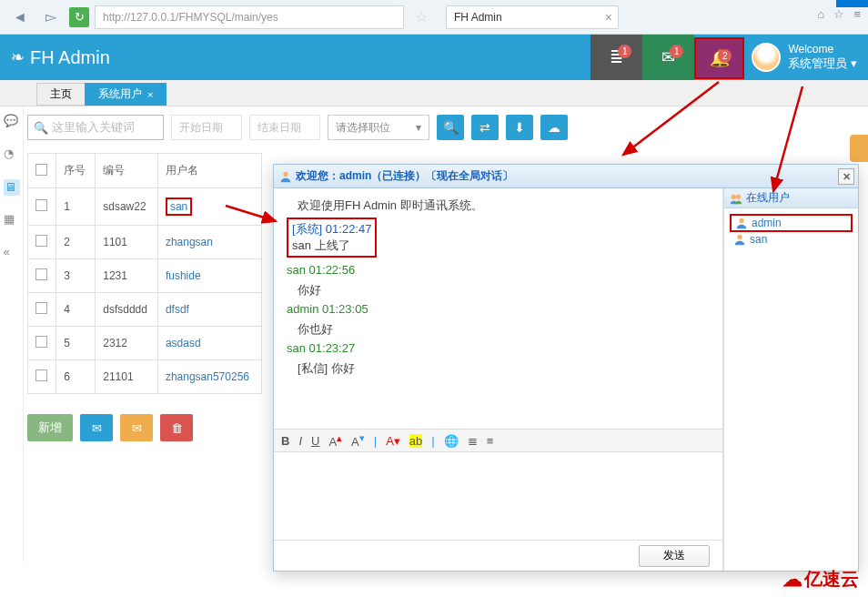  I want to click on send-button: 发送, so click(674, 556).